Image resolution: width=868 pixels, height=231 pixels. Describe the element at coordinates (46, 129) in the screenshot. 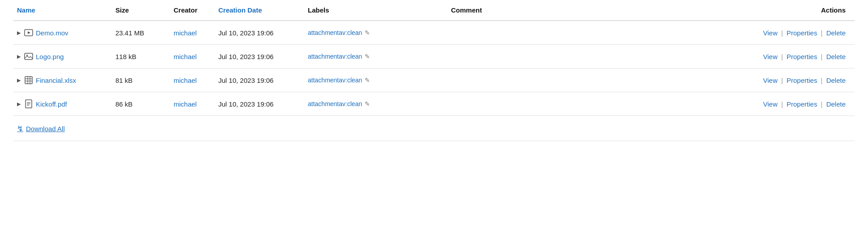

I see `download-all-label: Download All` at that location.